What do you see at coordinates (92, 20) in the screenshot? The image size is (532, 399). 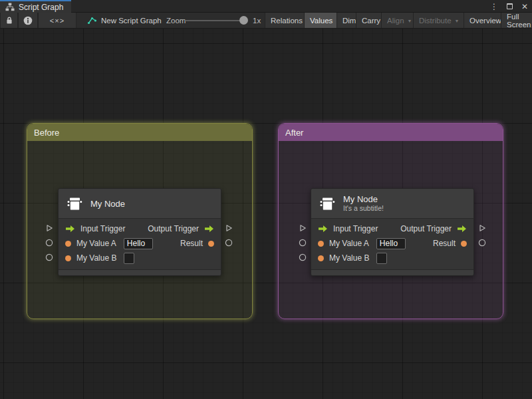 I see `script-graph-node-icon` at bounding box center [92, 20].